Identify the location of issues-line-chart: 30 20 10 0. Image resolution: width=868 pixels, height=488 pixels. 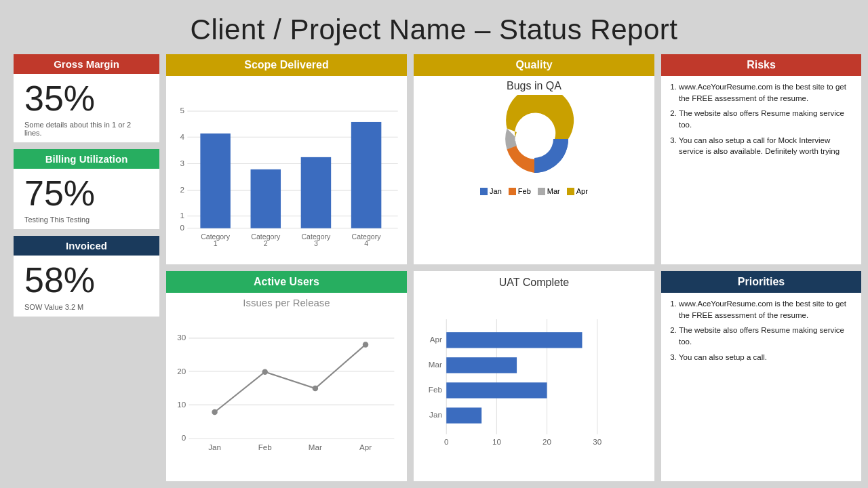
(286, 394).